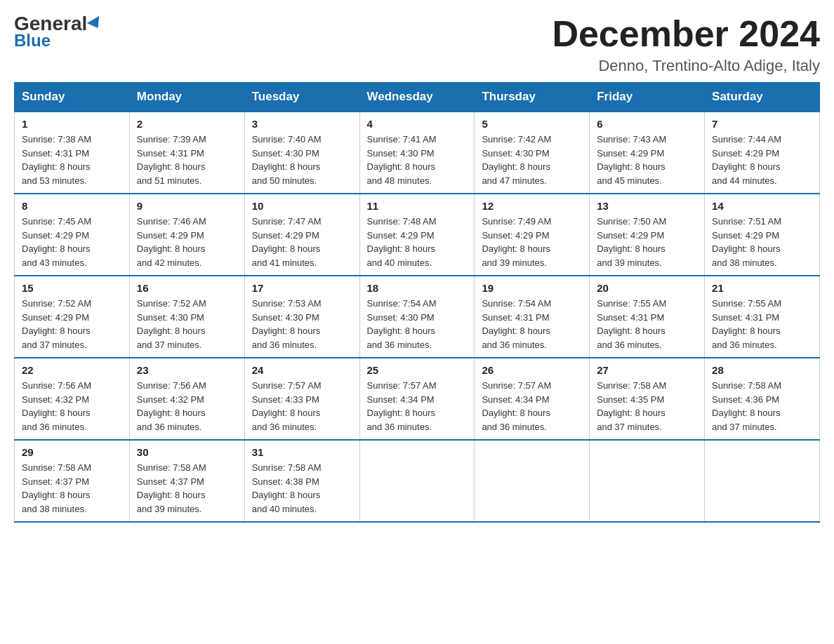 Image resolution: width=834 pixels, height=644 pixels. What do you see at coordinates (417, 317) in the screenshot?
I see `table-row: 18 Sunrise: 7:54 AM Sunset: 4:30 PM Dayl…` at bounding box center [417, 317].